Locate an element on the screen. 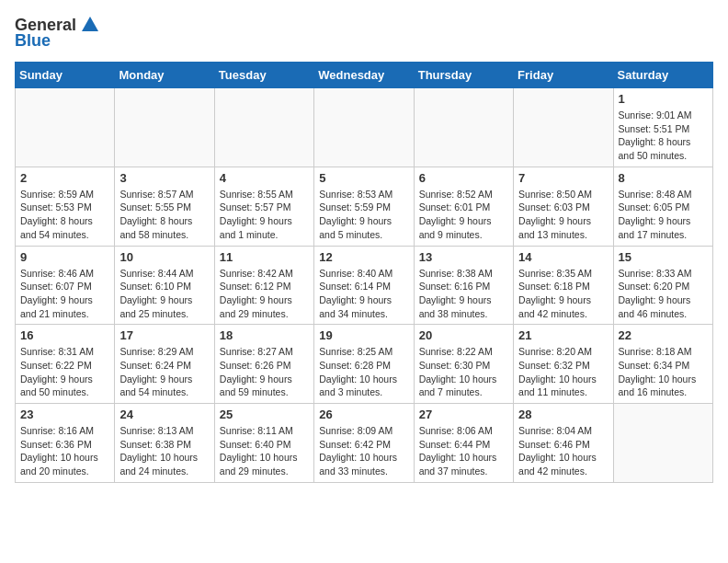 Image resolution: width=728 pixels, height=563 pixels. day-number: 16 is located at coordinates (64, 335).